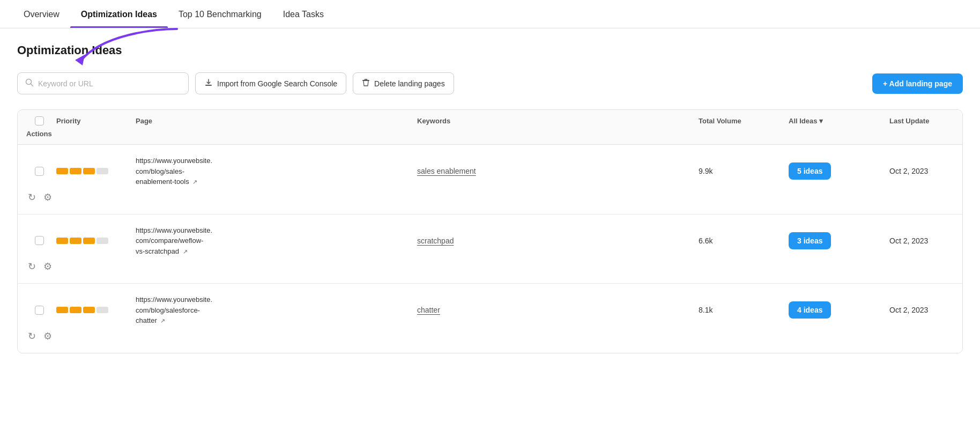  Describe the element at coordinates (209, 84) in the screenshot. I see `download-icon` at that location.